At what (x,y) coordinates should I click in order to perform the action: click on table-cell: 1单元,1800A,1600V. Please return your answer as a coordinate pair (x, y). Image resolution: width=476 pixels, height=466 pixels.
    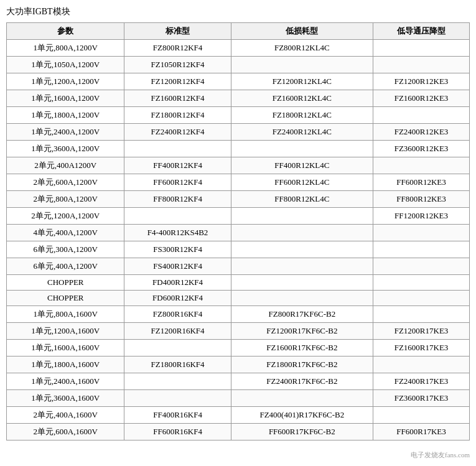
    Looking at the image, I should click on (66, 365).